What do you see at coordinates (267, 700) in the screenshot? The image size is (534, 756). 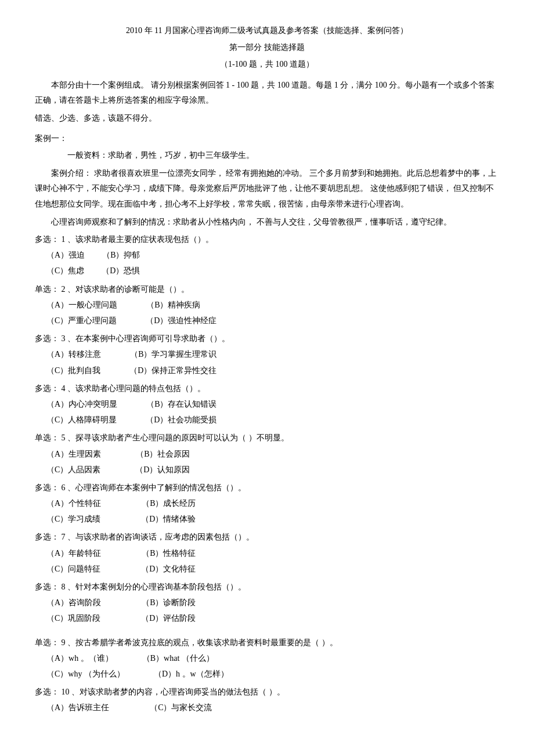 I see `question-10: 多选： 10 、对该求助者梦的内容，心理咨询师妥当的做法包括（ ）。 （A）告诉…` at bounding box center [267, 700].